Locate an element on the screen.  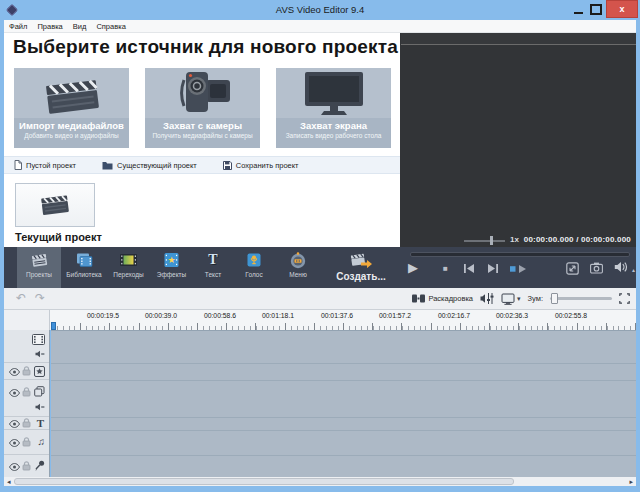
text-tool-icon: T is located at coordinates (212, 260).